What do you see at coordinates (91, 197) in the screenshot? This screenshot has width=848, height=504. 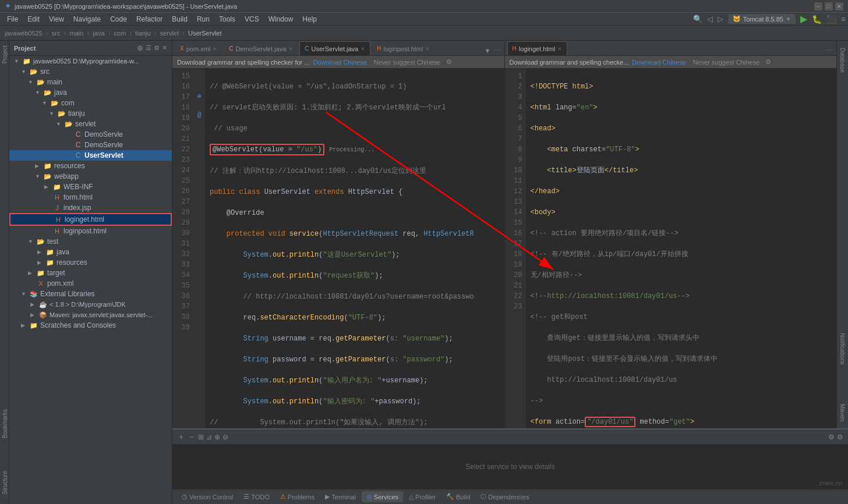 I see `tree-item-form: ▶ H form.html` at bounding box center [91, 197].